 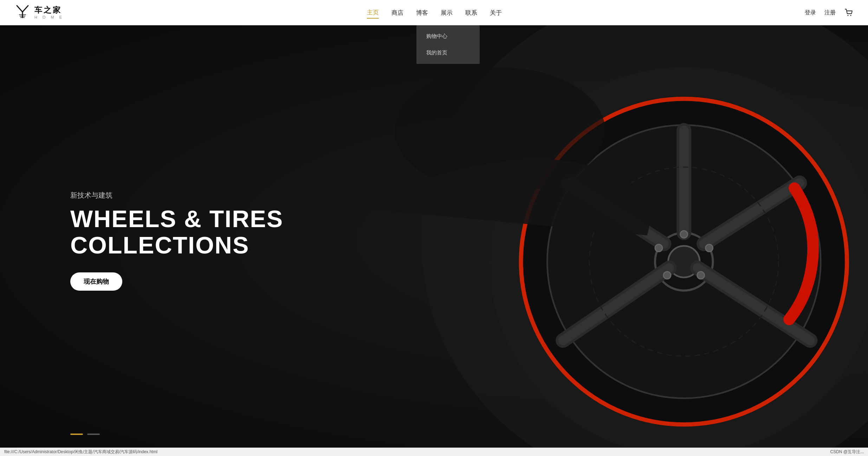 What do you see at coordinates (471, 13) in the screenshot?
I see `nav-contact: 联系` at bounding box center [471, 13].